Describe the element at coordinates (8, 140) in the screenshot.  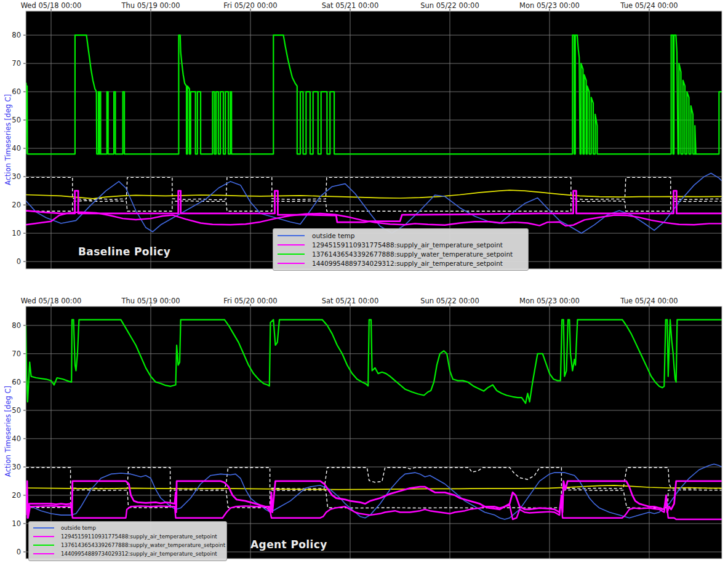
I see `baseline-y-axis-label: Action Timeseries [deg C]` at that location.